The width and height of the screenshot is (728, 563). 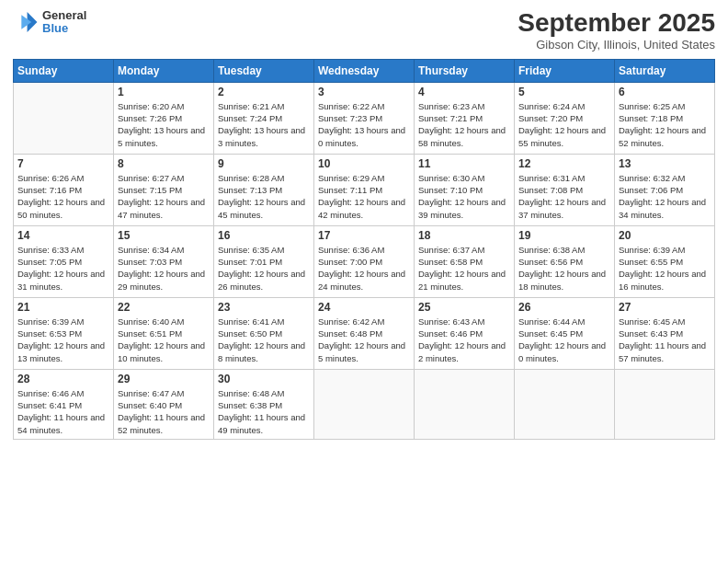 What do you see at coordinates (265, 261) in the screenshot?
I see `calendar-cell: 16Sunrise: 6:35 AMSunset: 7:01 PMDayligh…` at bounding box center [265, 261].